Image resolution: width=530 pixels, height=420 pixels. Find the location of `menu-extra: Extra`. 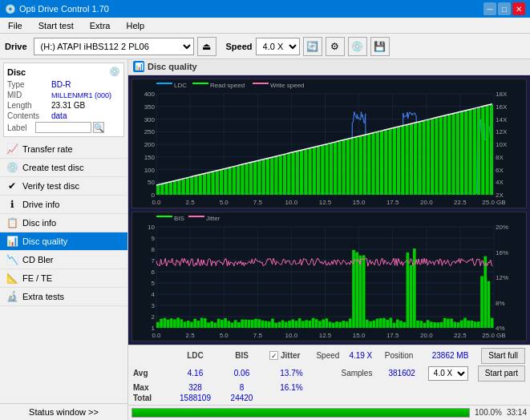

menu-extra: Extra is located at coordinates (100, 26).